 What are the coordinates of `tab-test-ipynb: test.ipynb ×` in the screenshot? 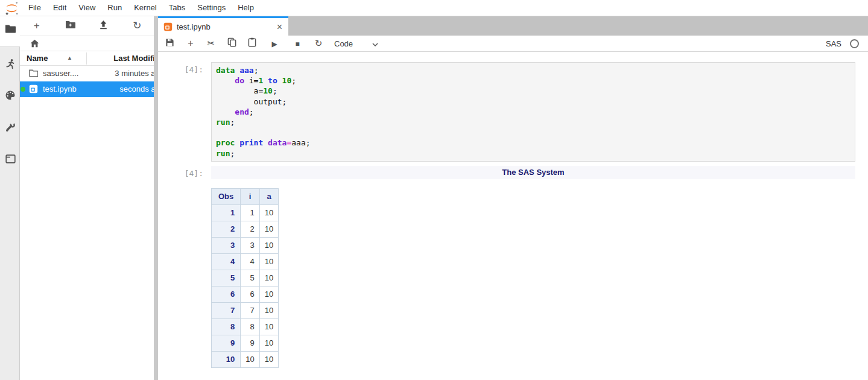 It's located at (223, 26).